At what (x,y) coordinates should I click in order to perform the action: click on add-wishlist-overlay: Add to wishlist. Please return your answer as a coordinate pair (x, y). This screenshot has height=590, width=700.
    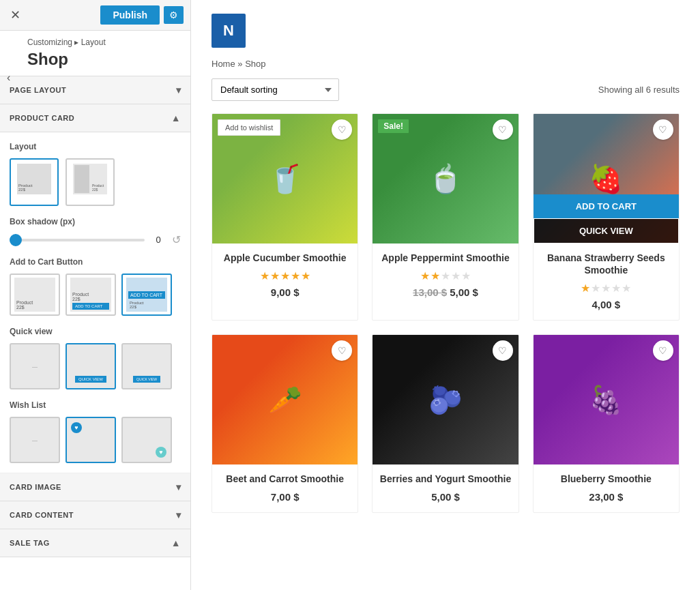
    Looking at the image, I should click on (249, 128).